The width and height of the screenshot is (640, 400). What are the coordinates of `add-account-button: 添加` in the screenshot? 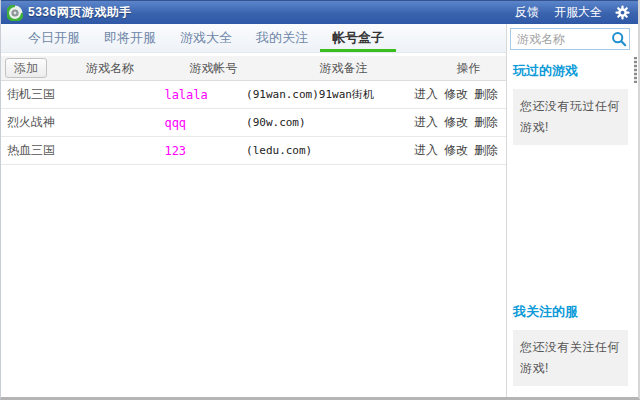 It's located at (26, 68).